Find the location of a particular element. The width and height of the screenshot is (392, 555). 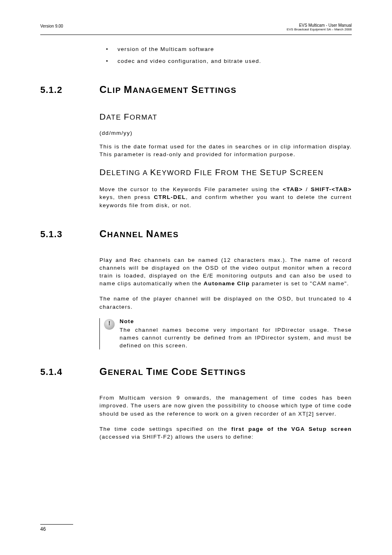

section-heading-514: 5.1.4 GENERAL TIME CODE SETTINGS is located at coordinates (196, 372).